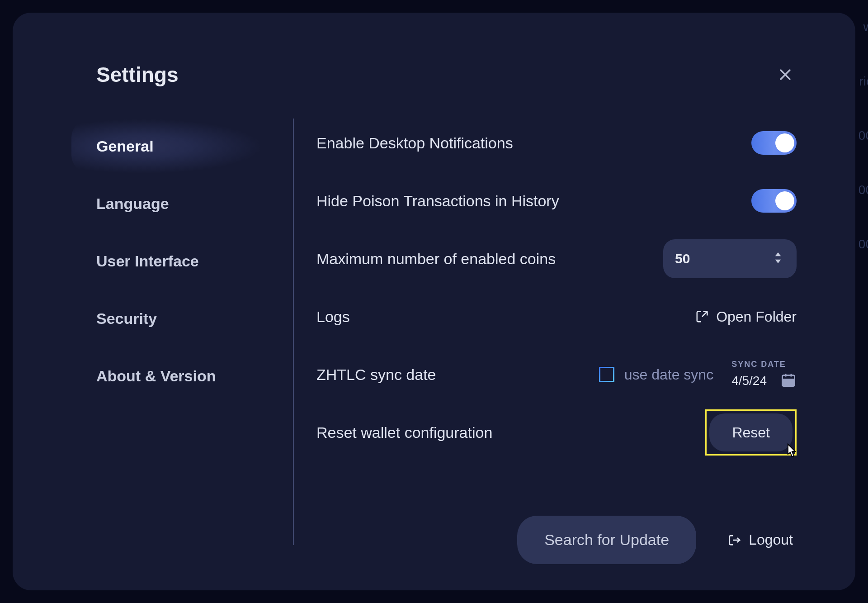 Image resolution: width=868 pixels, height=603 pixels. Describe the element at coordinates (751, 432) in the screenshot. I see `reset-button: Reset` at that location.